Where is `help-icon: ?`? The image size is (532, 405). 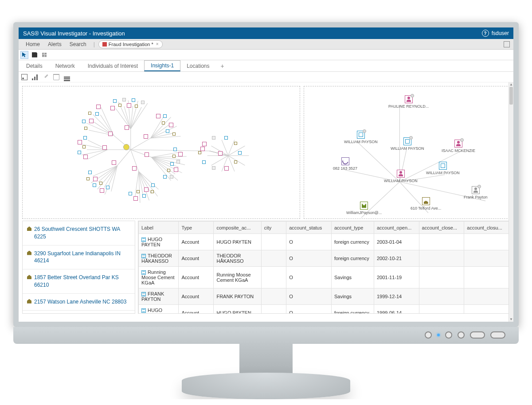
help-icon: ? is located at coordinates (485, 33).